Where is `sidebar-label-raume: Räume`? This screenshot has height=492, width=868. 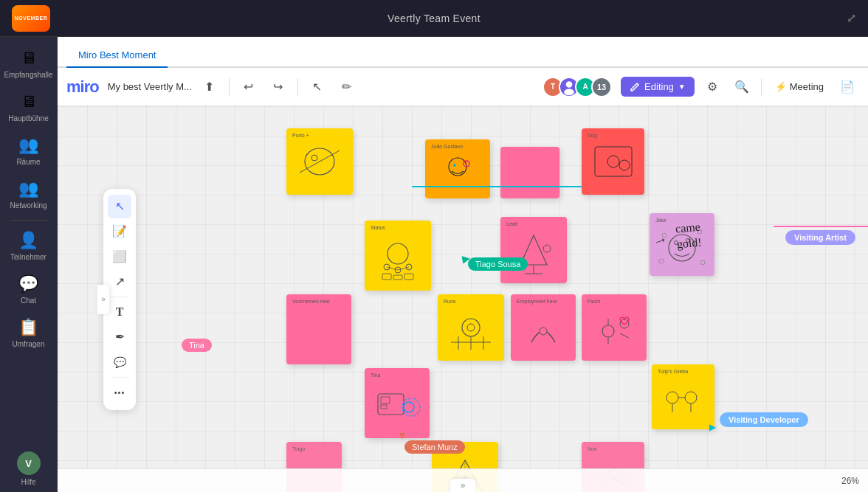 sidebar-label-raume: Räume is located at coordinates (28, 162).